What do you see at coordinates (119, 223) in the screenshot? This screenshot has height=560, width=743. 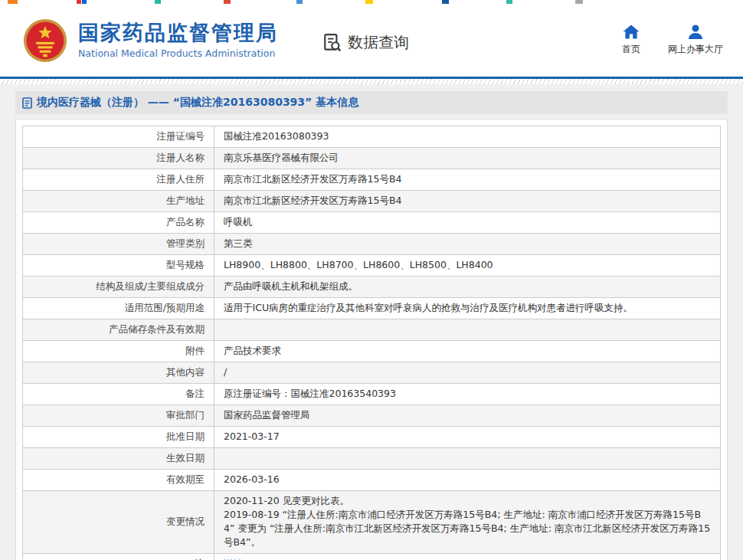 I see `row-label: 产品名称` at bounding box center [119, 223].